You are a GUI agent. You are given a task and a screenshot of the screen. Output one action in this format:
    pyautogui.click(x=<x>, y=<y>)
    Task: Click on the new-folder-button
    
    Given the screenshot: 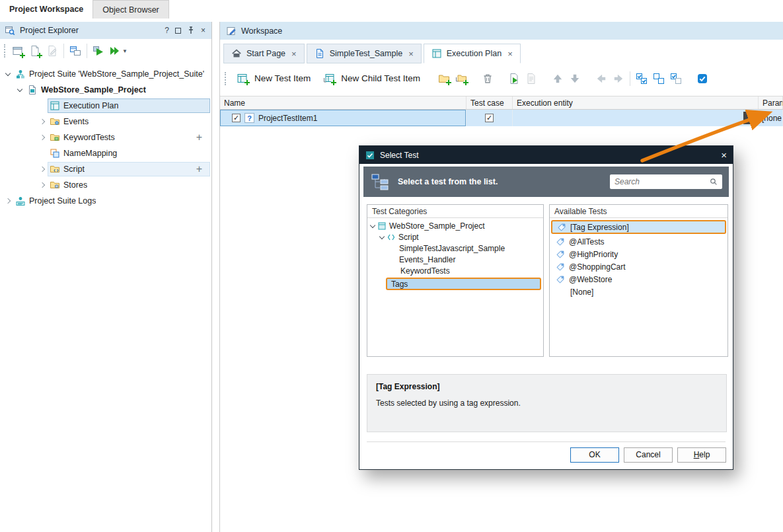 What is the action you would take?
    pyautogui.click(x=444, y=79)
    